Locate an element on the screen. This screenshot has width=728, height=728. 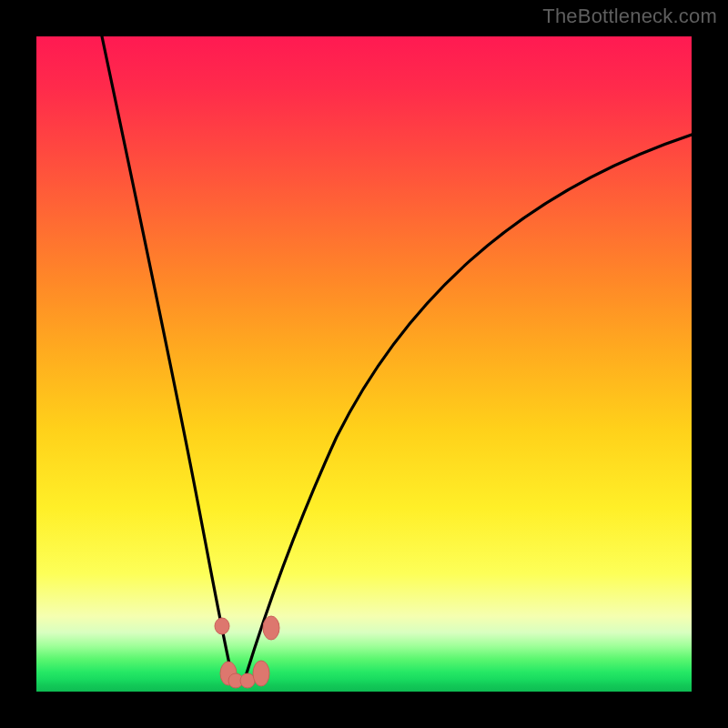
marker-a is located at coordinates (222, 626).